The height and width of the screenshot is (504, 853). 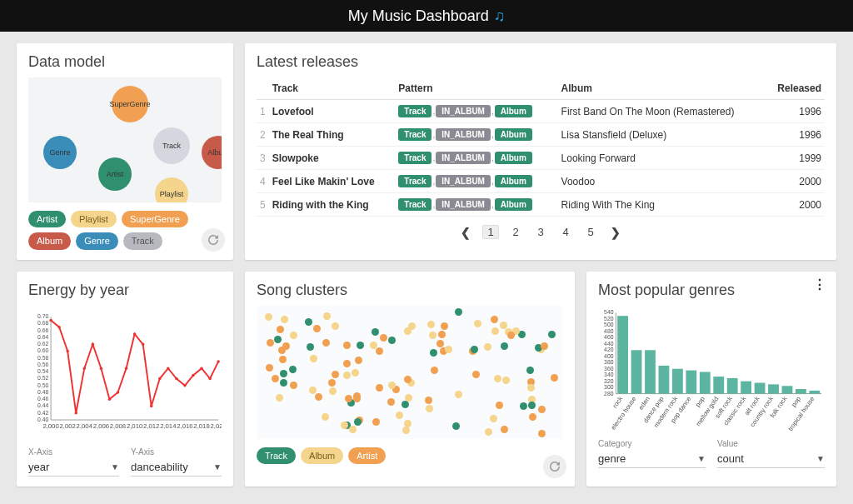 I want to click on bar-chart: 2803003203403603804004204404604805005205…, so click(x=711, y=368).